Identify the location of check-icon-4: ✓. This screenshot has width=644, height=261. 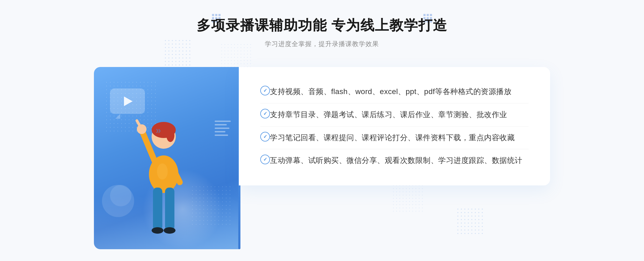
(265, 159).